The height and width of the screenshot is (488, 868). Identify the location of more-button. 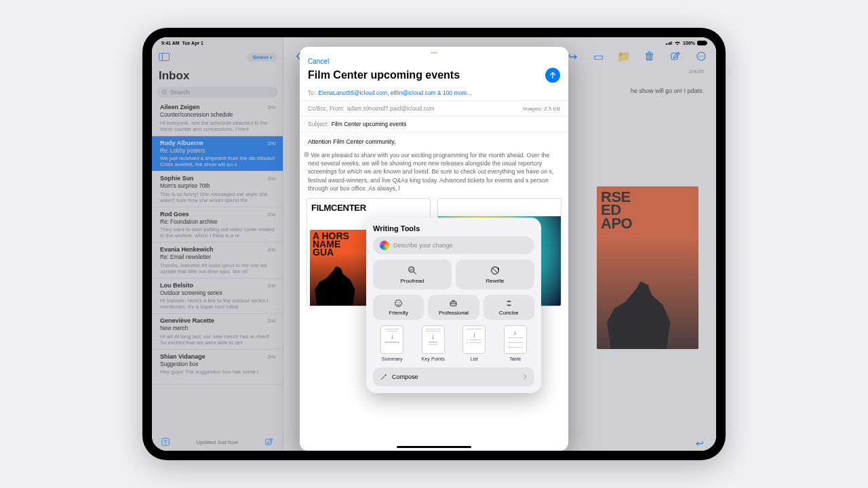
(701, 56).